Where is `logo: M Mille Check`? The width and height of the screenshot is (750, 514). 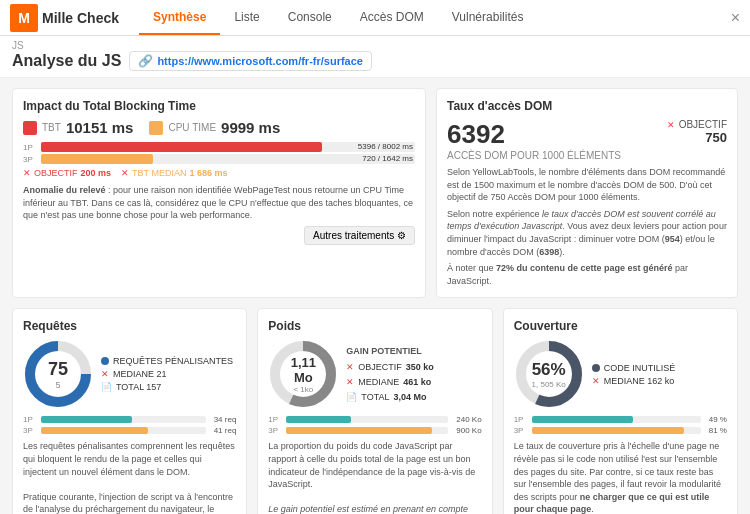 logo: M Mille Check is located at coordinates (64, 18).